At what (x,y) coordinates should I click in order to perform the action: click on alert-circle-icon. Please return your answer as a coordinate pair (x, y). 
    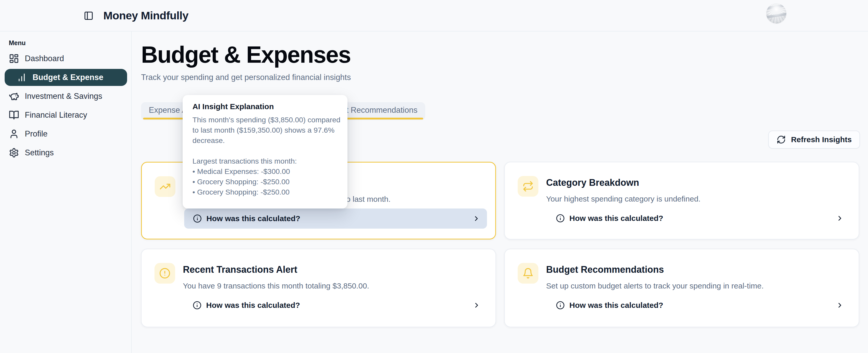
    Looking at the image, I should click on (165, 273).